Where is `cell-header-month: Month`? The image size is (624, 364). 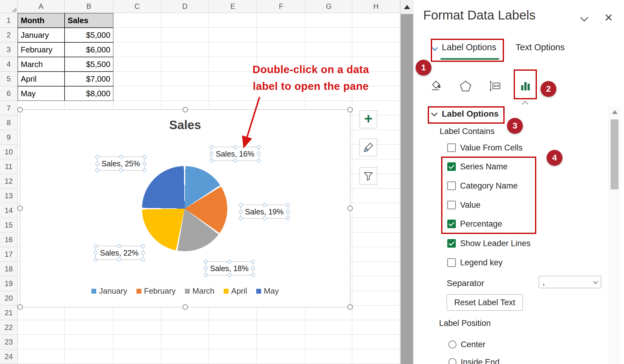 cell-header-month: Month is located at coordinates (41, 20).